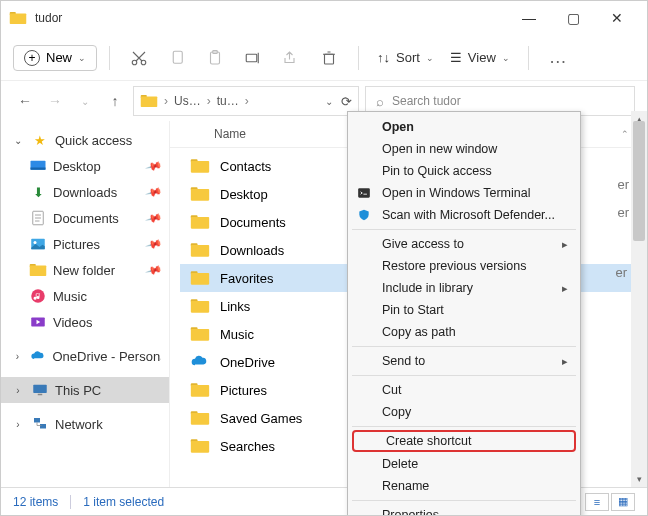 The image size is (648, 516). What do you see at coordinates (55, 101) in the screenshot?
I see `forward-button: →` at bounding box center [55, 101].